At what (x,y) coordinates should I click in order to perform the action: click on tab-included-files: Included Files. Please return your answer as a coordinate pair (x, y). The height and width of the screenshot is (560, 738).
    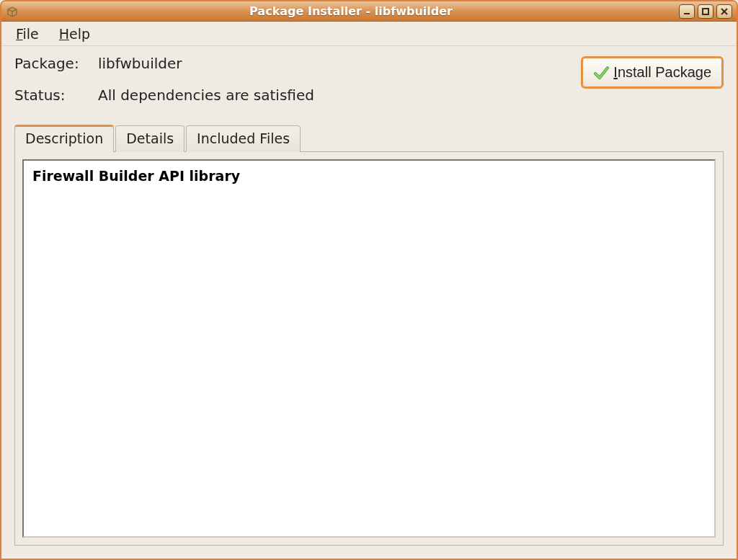
    Looking at the image, I should click on (244, 138).